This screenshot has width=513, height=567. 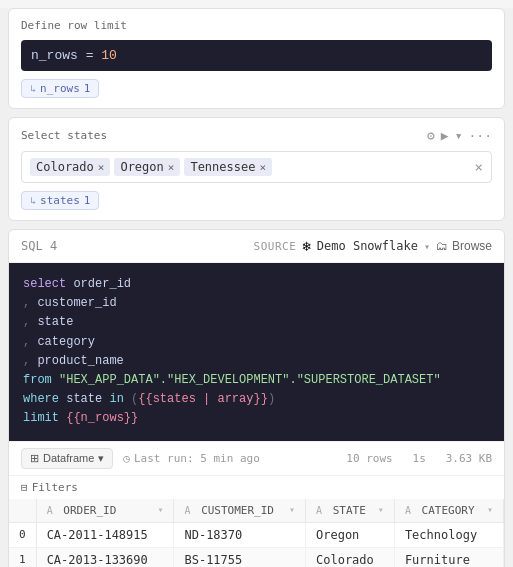 I want to click on tag-colorado-label: Colorado, so click(x=65, y=167).